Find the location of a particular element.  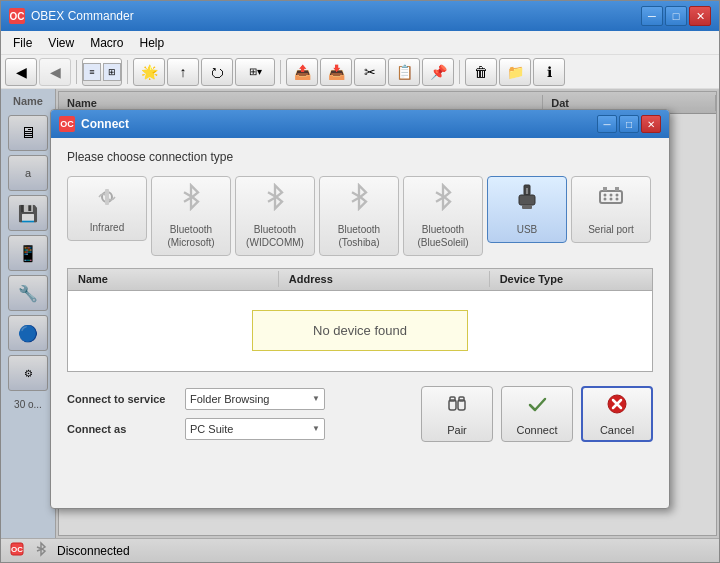

bt-toshiba-label: Bluetooth (Toshiba) is located at coordinates (359, 236).